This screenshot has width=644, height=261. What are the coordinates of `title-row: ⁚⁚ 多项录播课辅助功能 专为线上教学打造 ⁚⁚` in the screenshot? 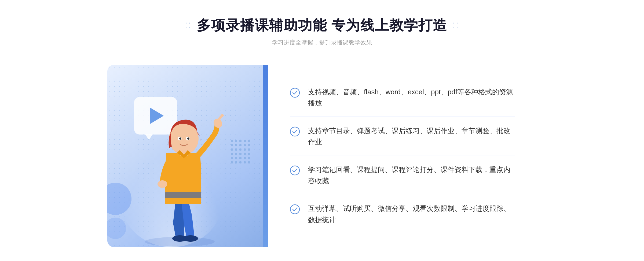 It's located at (322, 25).